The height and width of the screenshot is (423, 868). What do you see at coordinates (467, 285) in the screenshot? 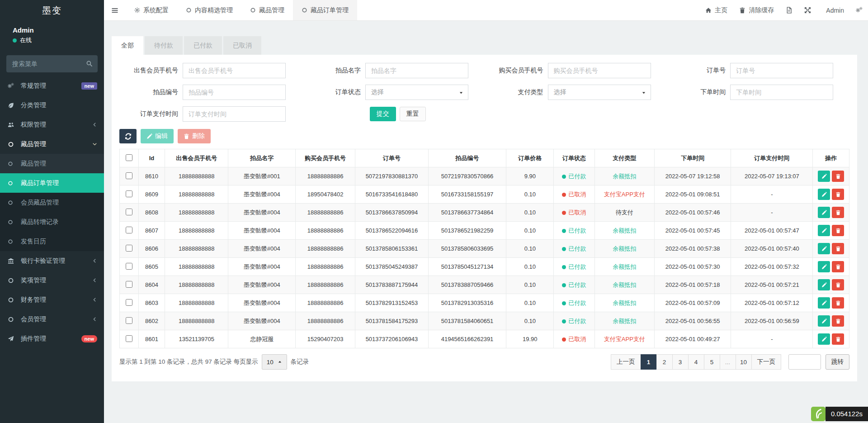
I see `cell-item-no: 5013783887059466` at bounding box center [467, 285].